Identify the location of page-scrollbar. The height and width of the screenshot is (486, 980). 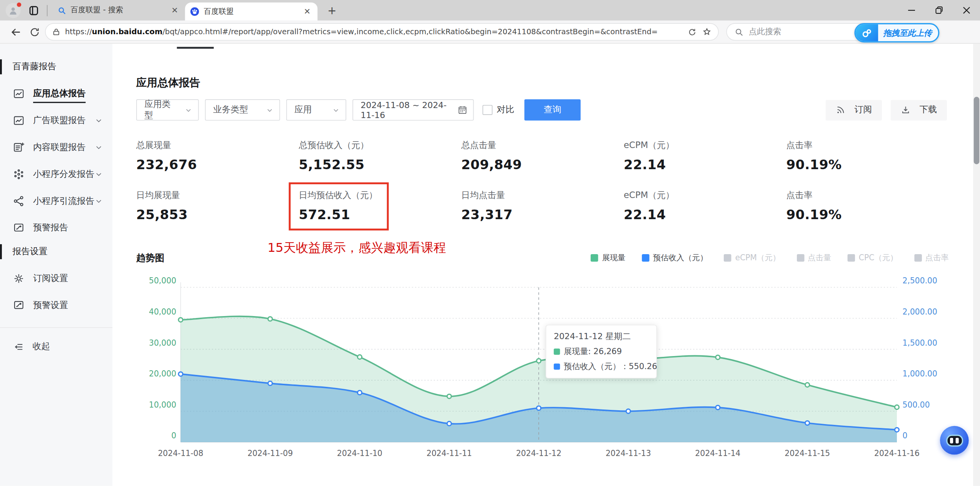
(977, 265).